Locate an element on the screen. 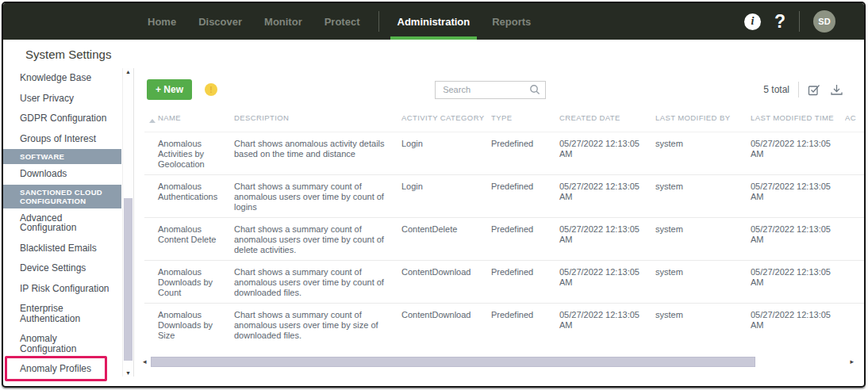 The width and height of the screenshot is (868, 390). sidebar-item-enterprise-authentication: Enterprise Authentication is located at coordinates (61, 314).